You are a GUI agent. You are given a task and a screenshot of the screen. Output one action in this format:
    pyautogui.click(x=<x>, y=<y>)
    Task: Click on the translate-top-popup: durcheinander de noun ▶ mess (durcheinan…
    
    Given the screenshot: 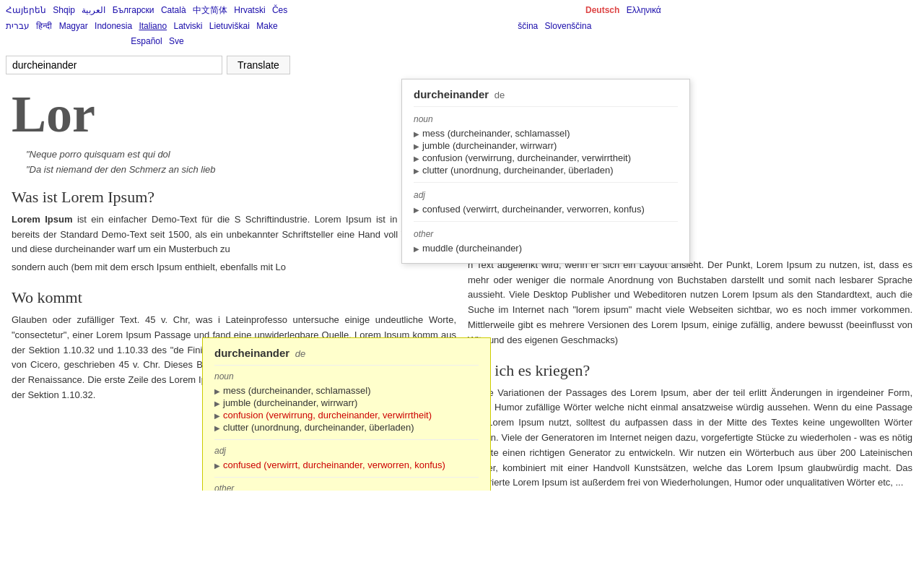 What is the action you would take?
    pyautogui.click(x=546, y=171)
    